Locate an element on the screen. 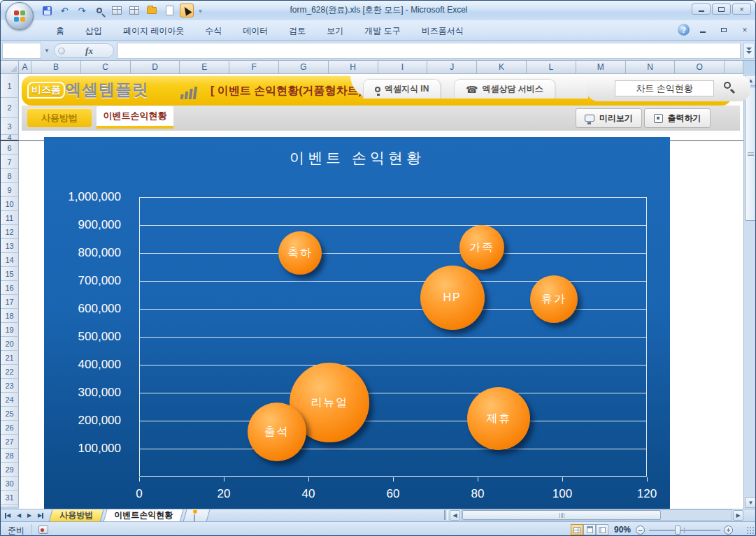 The width and height of the screenshot is (756, 536). horizontal-scroll-track is located at coordinates (597, 515).